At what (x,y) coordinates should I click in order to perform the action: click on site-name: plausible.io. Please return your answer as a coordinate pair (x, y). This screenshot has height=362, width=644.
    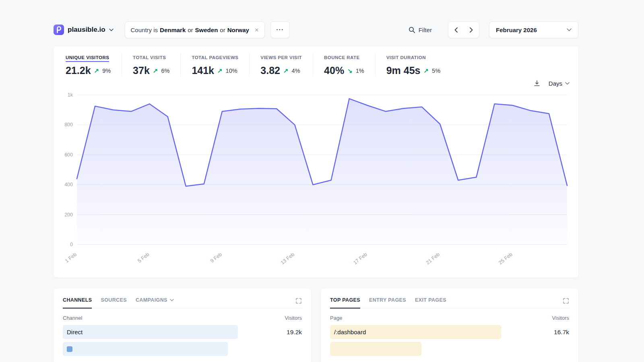
    Looking at the image, I should click on (87, 30).